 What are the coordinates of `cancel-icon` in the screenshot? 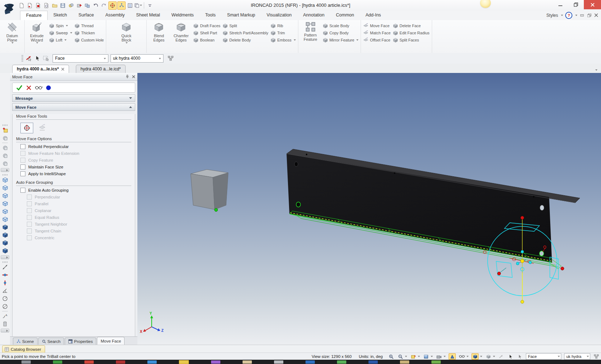 It's located at (29, 88).